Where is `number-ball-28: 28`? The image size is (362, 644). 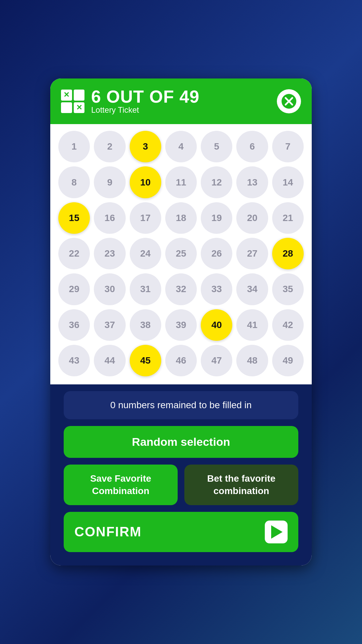
number-ball-28: 28 is located at coordinates (288, 254).